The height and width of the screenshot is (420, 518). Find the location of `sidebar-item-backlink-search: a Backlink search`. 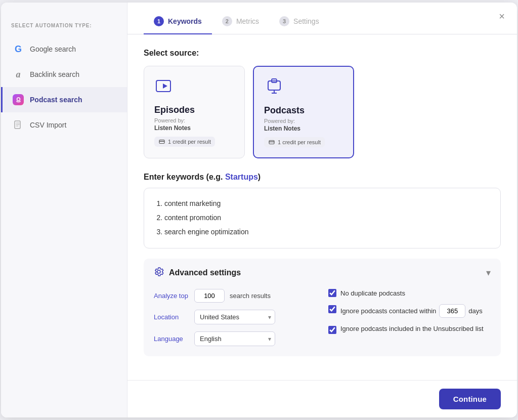

sidebar-item-backlink-search: a Backlink search is located at coordinates (64, 74).